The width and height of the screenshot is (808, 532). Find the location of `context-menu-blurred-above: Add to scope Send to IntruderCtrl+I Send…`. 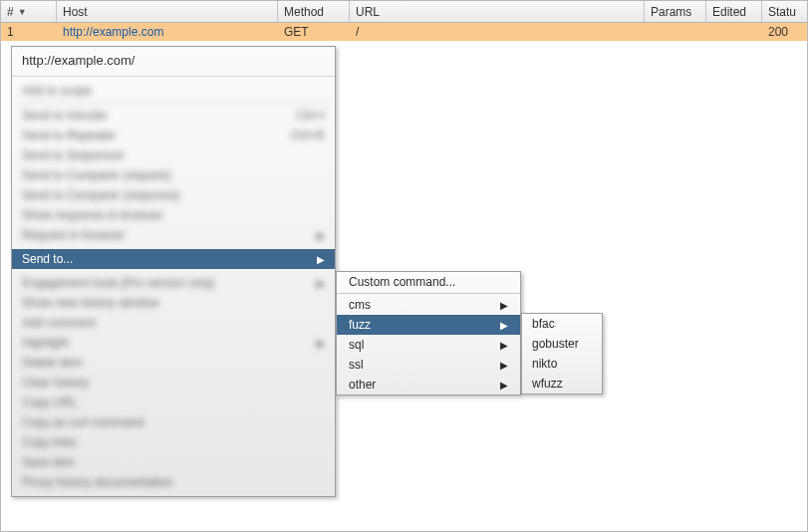

context-menu-blurred-above: Add to scope Send to IntruderCtrl+I Send… is located at coordinates (173, 163).